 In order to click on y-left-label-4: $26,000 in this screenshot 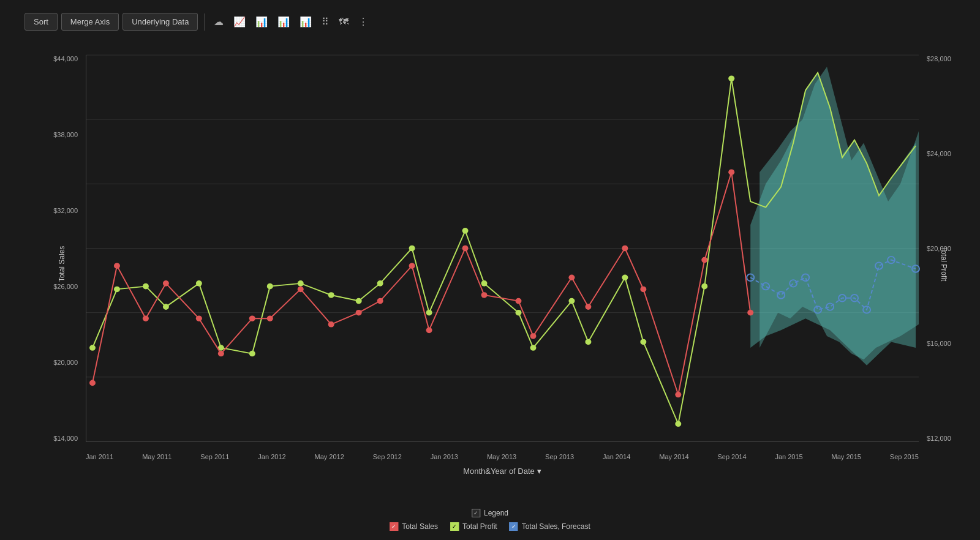, I will do `click(66, 287)`.